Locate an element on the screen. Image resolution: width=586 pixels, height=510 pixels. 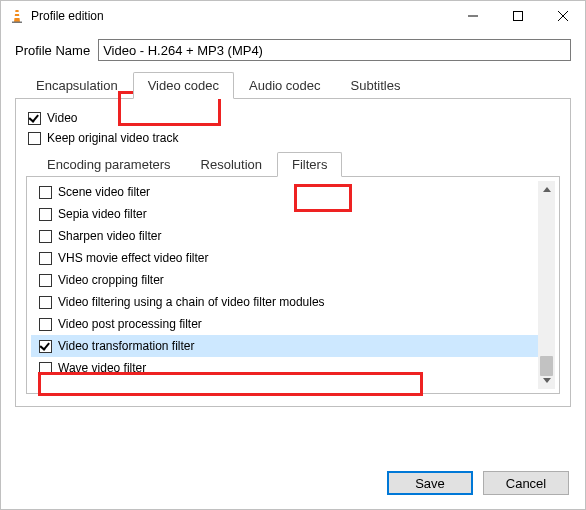
tab-audio-codec: Audio codec is located at coordinates (285, 86).